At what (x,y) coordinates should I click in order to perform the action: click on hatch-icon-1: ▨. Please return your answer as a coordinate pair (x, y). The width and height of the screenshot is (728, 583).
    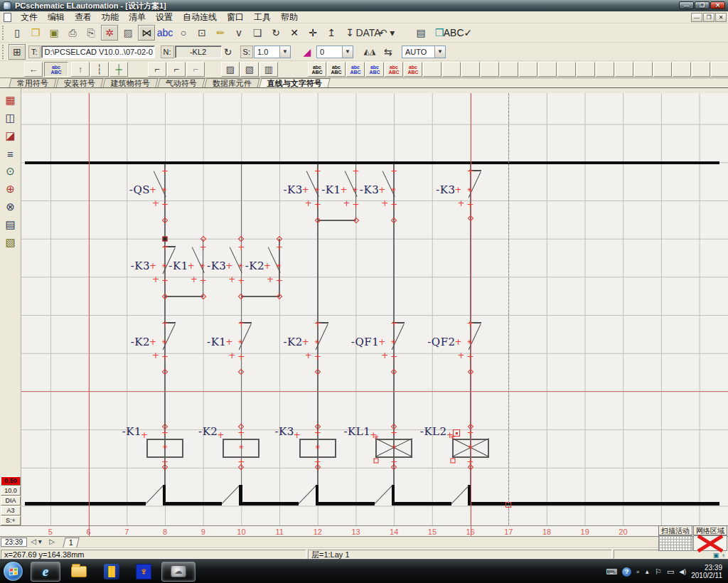
    Looking at the image, I should click on (230, 70).